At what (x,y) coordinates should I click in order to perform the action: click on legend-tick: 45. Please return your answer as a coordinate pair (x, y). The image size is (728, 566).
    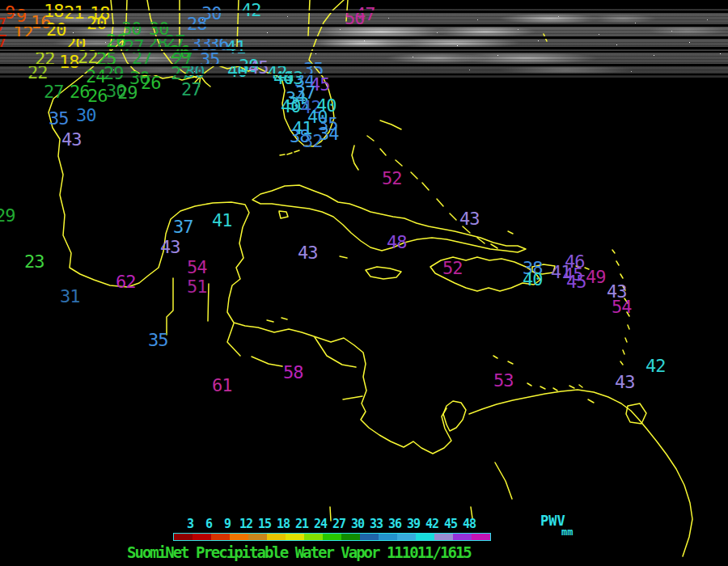
    Looking at the image, I should click on (451, 524).